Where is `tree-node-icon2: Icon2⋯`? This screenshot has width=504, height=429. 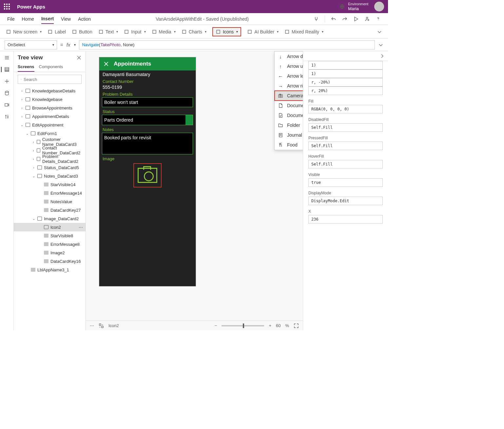 tree-node-icon2: Icon2⋯ is located at coordinates (50, 227).